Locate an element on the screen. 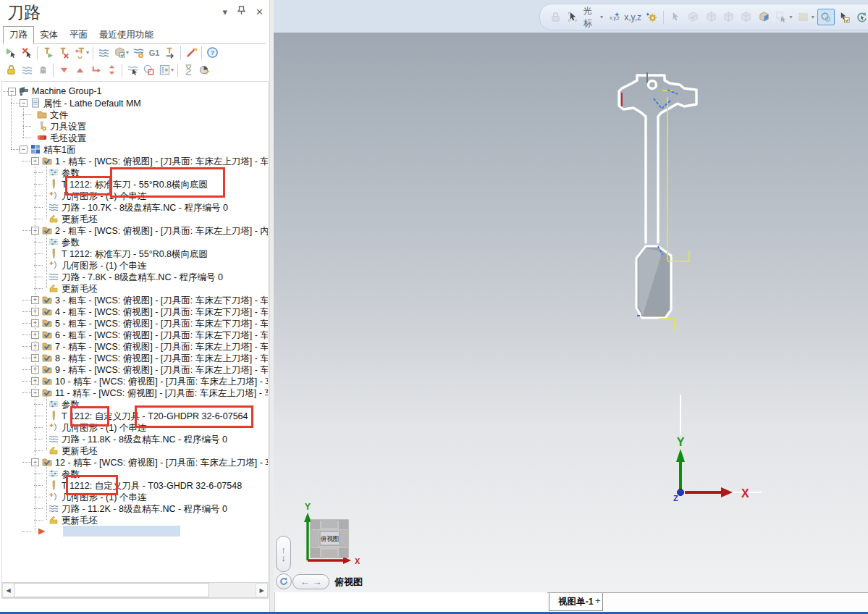 This screenshot has height=614, width=868. display-options-icon is located at coordinates (164, 70).